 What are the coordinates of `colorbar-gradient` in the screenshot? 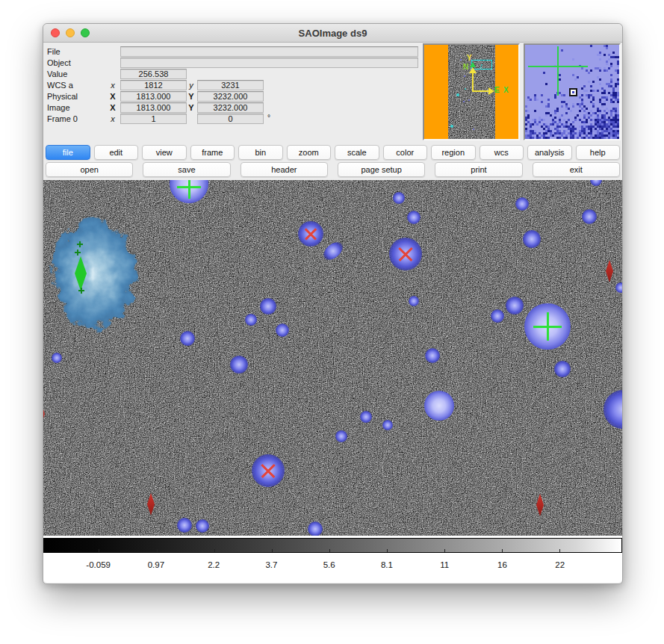 It's located at (333, 545).